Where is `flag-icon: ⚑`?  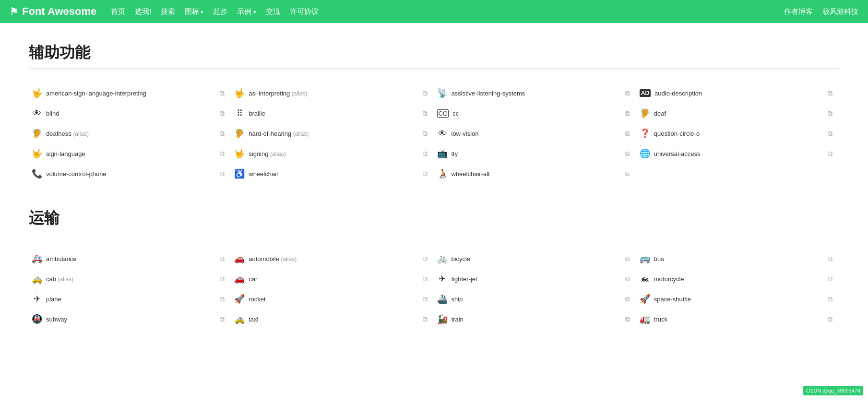 flag-icon: ⚑ is located at coordinates (14, 12).